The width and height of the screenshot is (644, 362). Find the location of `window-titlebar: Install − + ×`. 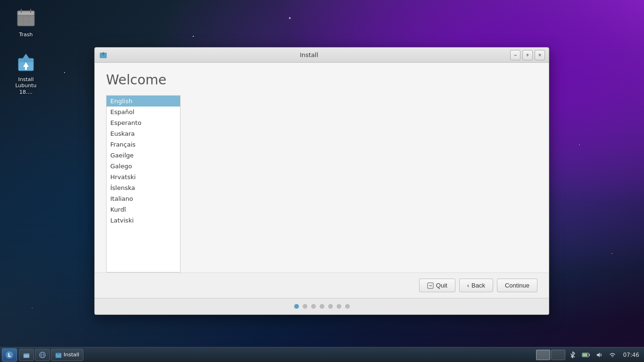

window-titlebar: Install − + × is located at coordinates (322, 55).